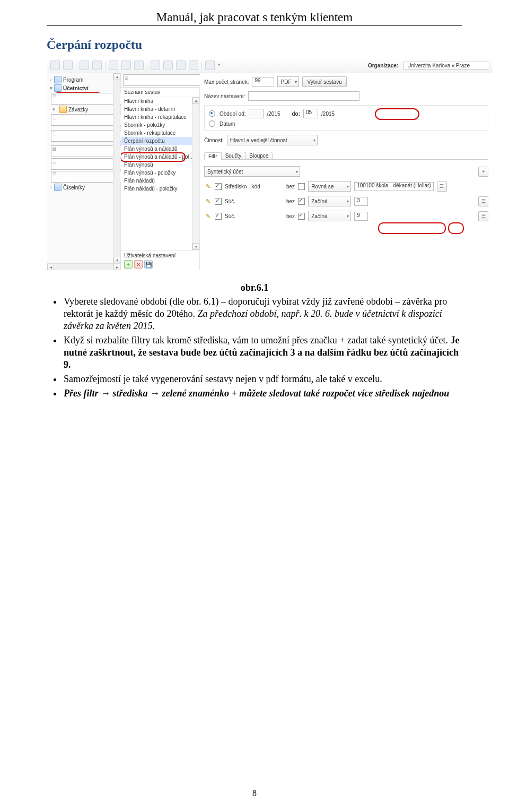 The width and height of the screenshot is (509, 812). I want to click on date-label: Datum, so click(227, 124).